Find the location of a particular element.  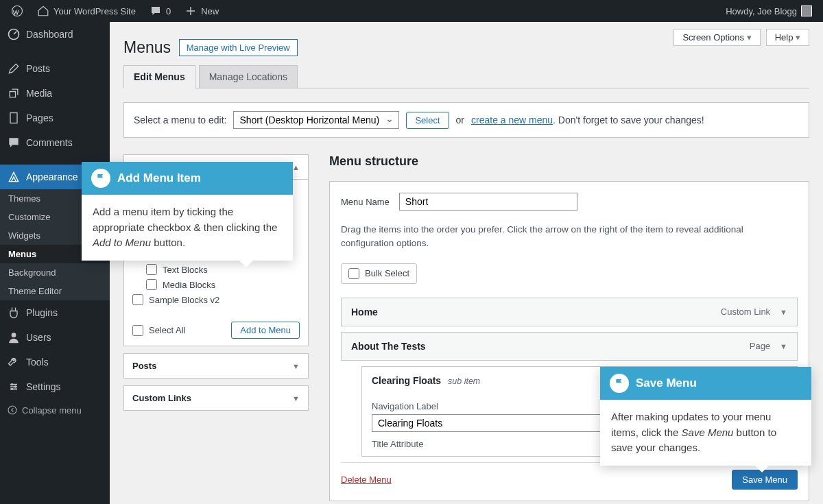

select-tail: . Don't forget to save your changes! is located at coordinates (628, 120).